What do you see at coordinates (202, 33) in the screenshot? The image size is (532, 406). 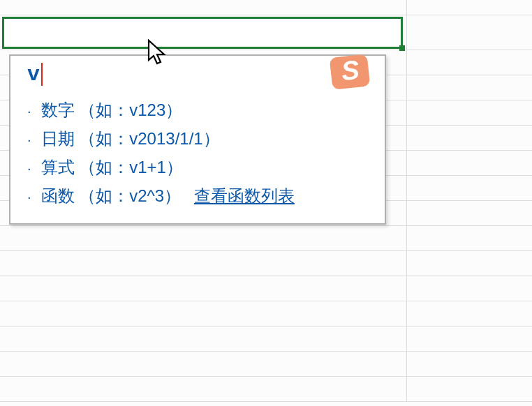 I see `active-merged-cell` at bounding box center [202, 33].